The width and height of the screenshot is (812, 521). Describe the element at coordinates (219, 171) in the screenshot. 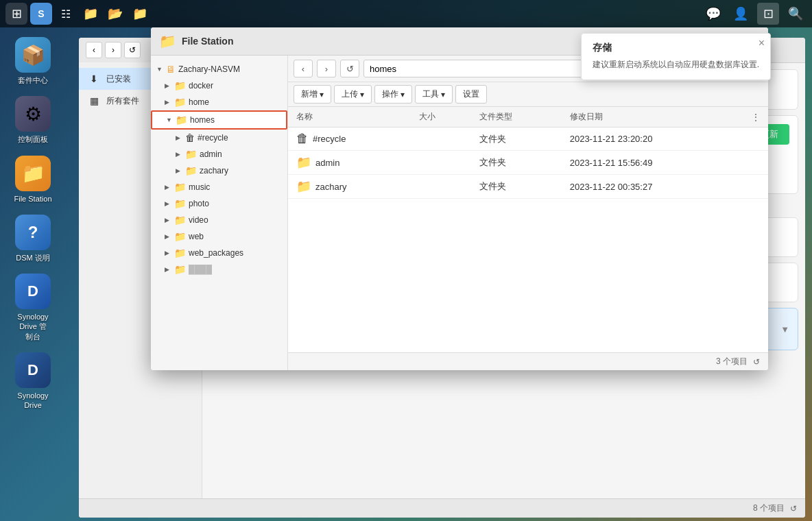

I see `fs-tree-zachary: ▶ 📁 zachary` at that location.